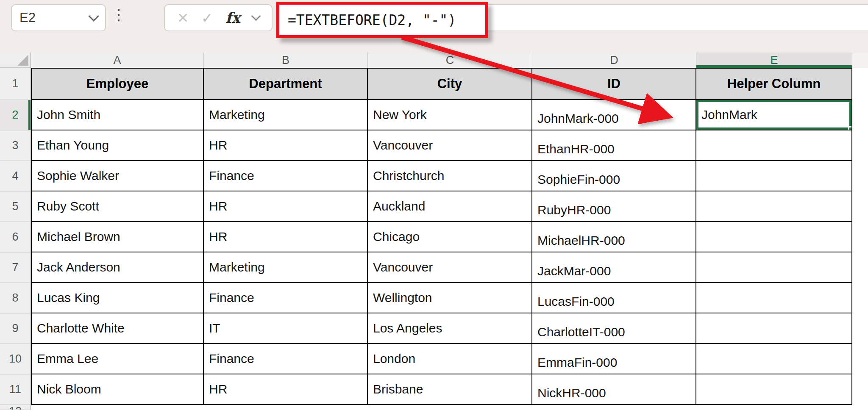  Describe the element at coordinates (615, 176) in the screenshot. I see `cell-d4: SophieFin-000` at that location.